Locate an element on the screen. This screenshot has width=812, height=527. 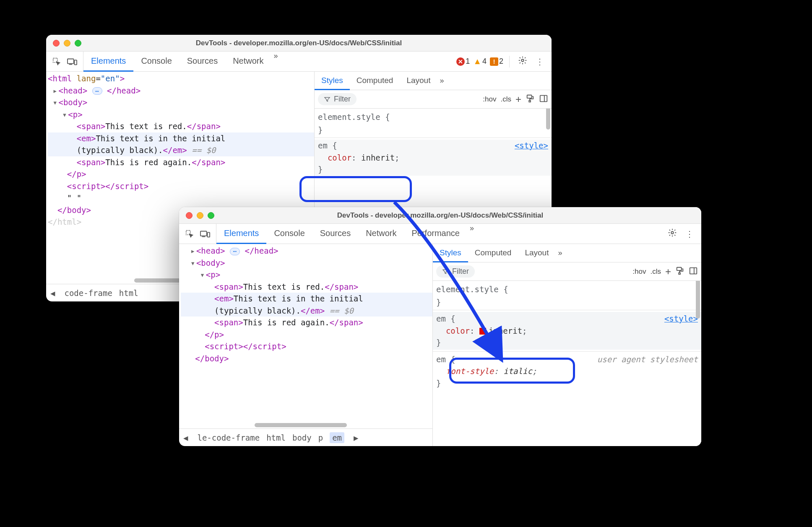
crumb-active: em is located at coordinates (337, 438).